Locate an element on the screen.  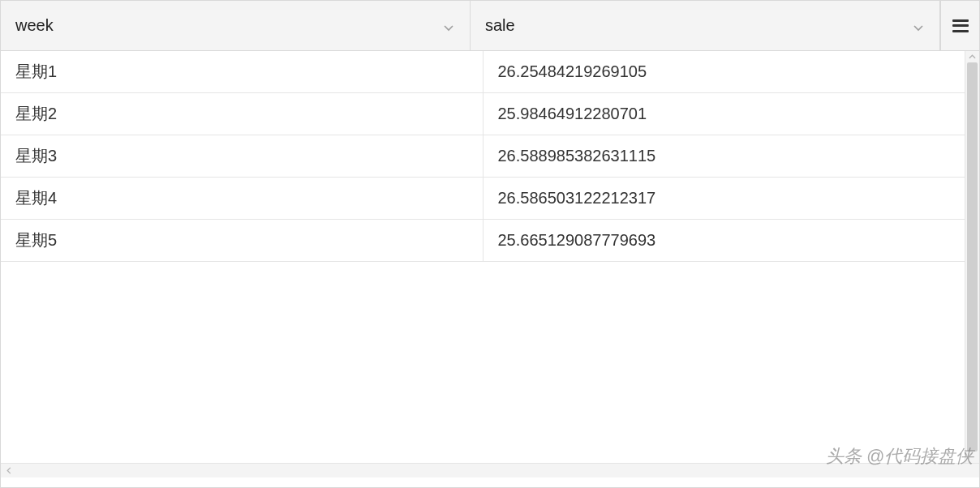
cell-week: 星期1 is located at coordinates (242, 71).